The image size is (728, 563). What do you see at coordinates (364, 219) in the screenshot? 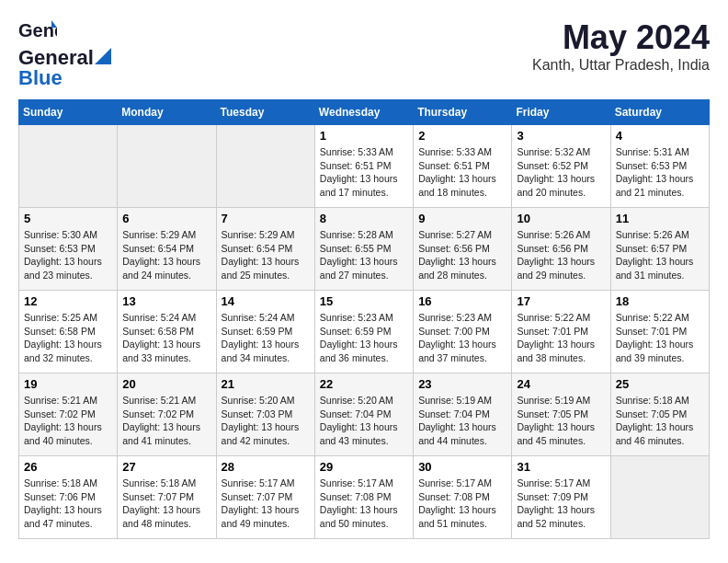
I see `day-number: 8` at bounding box center [364, 219].